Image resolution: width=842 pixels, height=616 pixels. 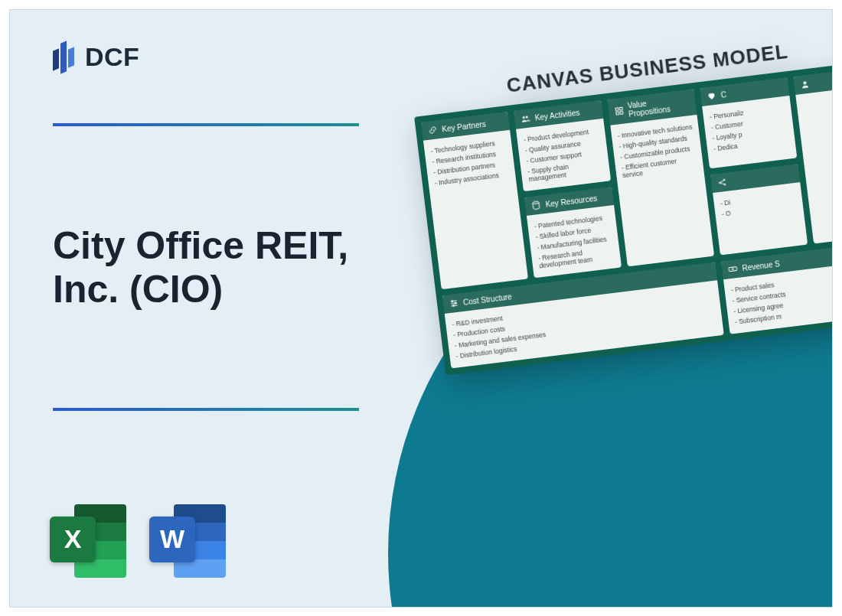 I want to click on share-icon, so click(x=723, y=182).